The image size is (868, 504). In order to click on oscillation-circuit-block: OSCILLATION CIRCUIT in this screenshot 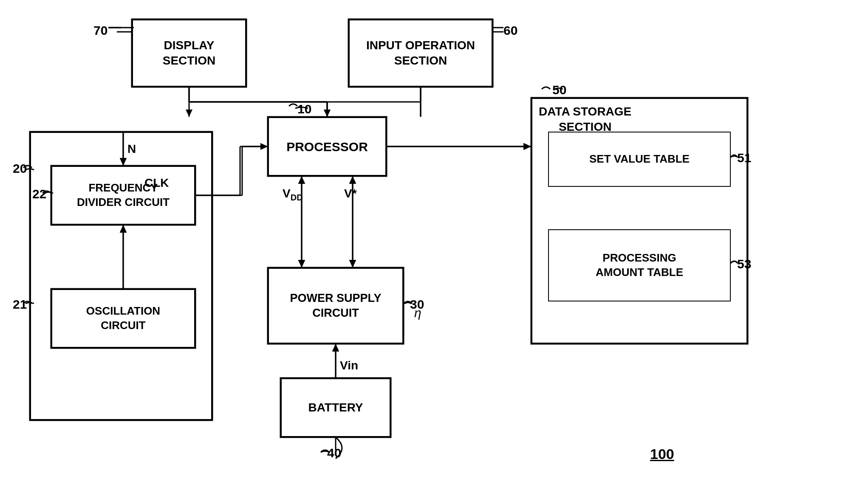, I will do `click(123, 318)`.